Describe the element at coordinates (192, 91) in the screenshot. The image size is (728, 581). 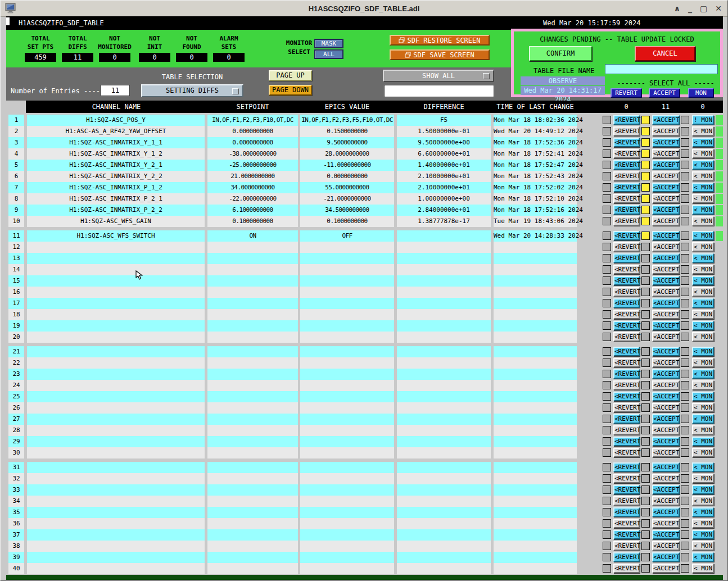
I see `table-selection-dropdown: SETTING DIFFS` at that location.